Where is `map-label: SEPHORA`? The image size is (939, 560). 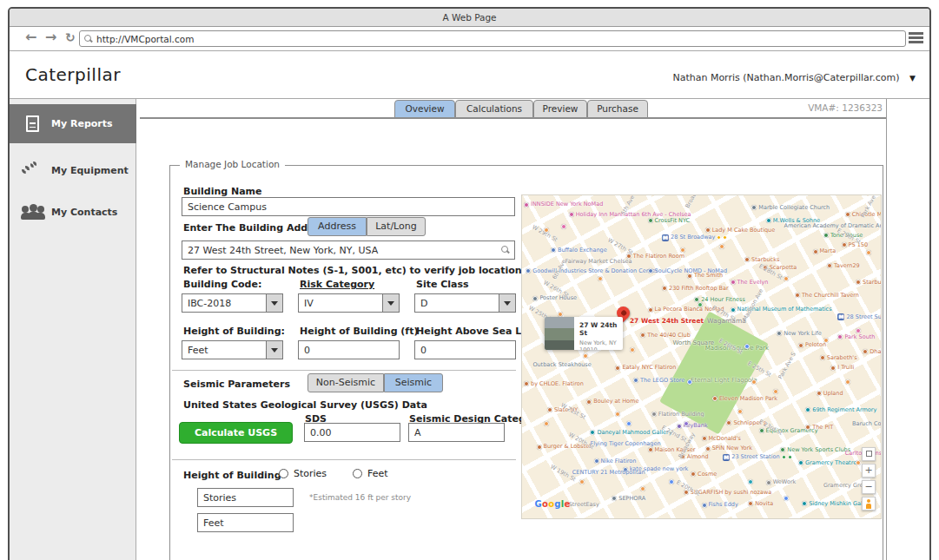
map-label: SEPHORA is located at coordinates (629, 498).